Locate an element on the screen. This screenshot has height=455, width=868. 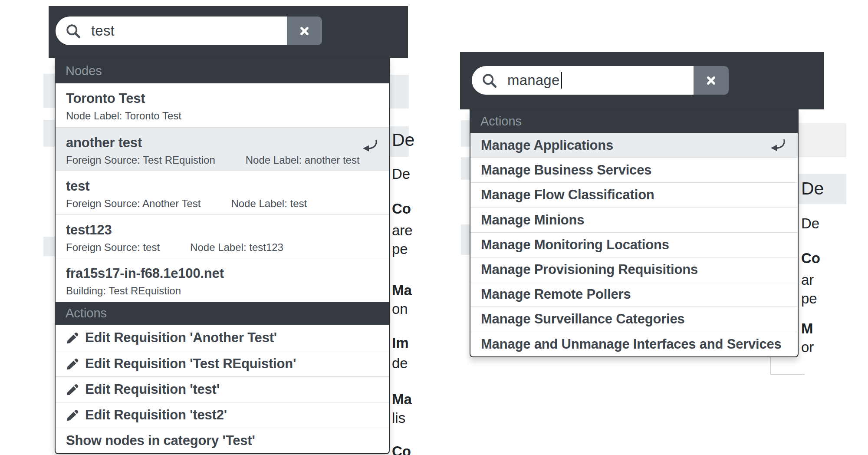
search-input: test is located at coordinates (171, 31).